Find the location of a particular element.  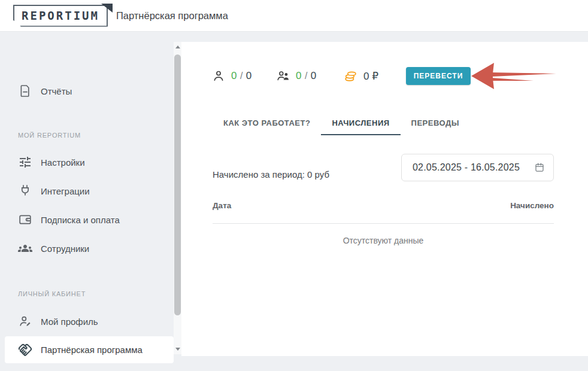

sidebar-scrollbar is located at coordinates (177, 198).